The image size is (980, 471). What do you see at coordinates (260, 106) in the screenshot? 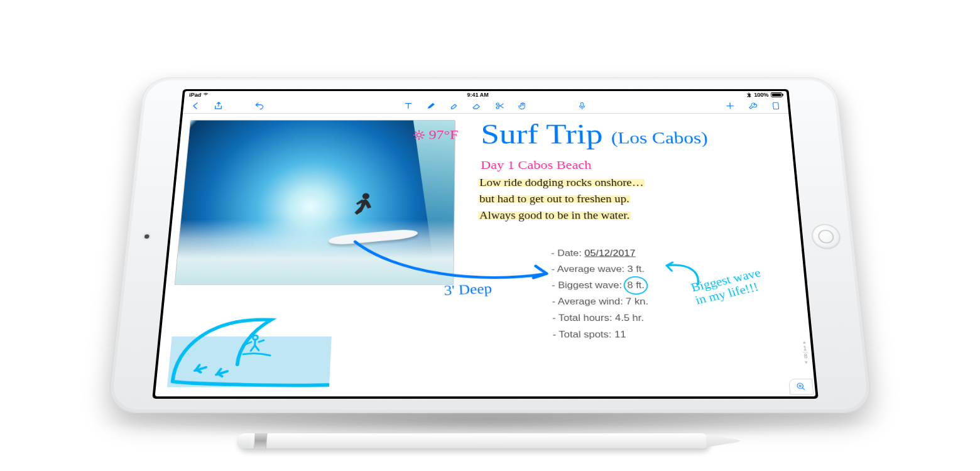
I see `undo-icon` at bounding box center [260, 106].